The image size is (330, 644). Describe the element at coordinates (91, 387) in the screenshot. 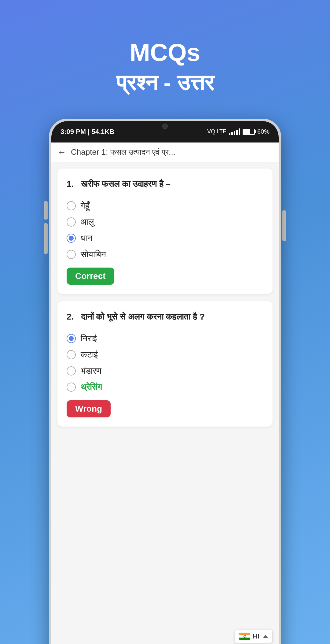

I see `option-text-2-4: थ्रेसिंग` at that location.